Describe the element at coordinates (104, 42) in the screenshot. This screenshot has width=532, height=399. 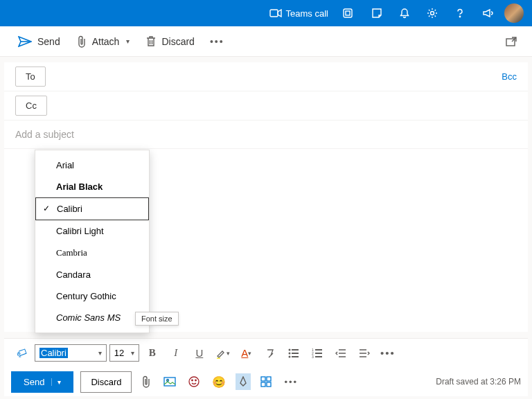
I see `attach-button: Attach ▾` at that location.